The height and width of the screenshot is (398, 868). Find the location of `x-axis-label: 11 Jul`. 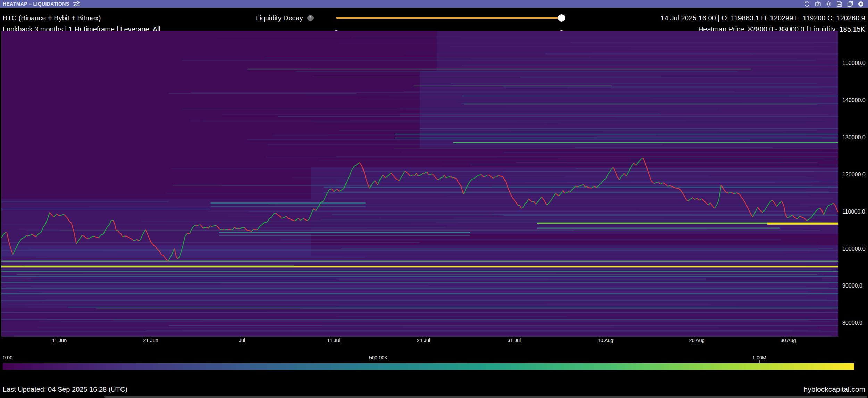

x-axis-label: 11 Jul is located at coordinates (334, 340).